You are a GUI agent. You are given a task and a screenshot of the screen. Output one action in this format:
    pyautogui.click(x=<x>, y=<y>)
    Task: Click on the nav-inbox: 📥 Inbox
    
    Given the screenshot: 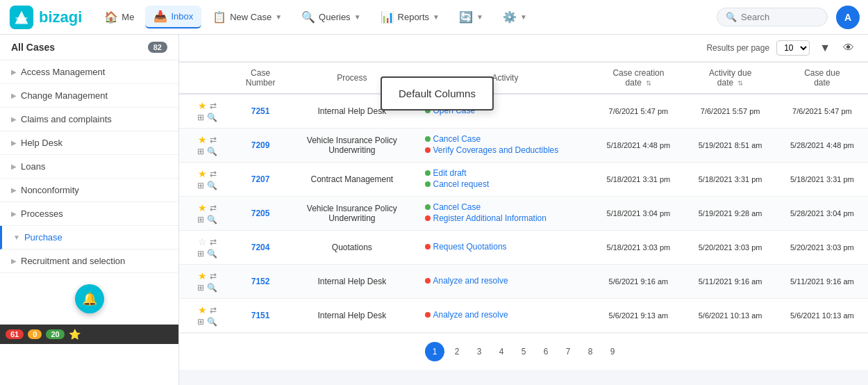 What is the action you would take?
    pyautogui.click(x=174, y=17)
    